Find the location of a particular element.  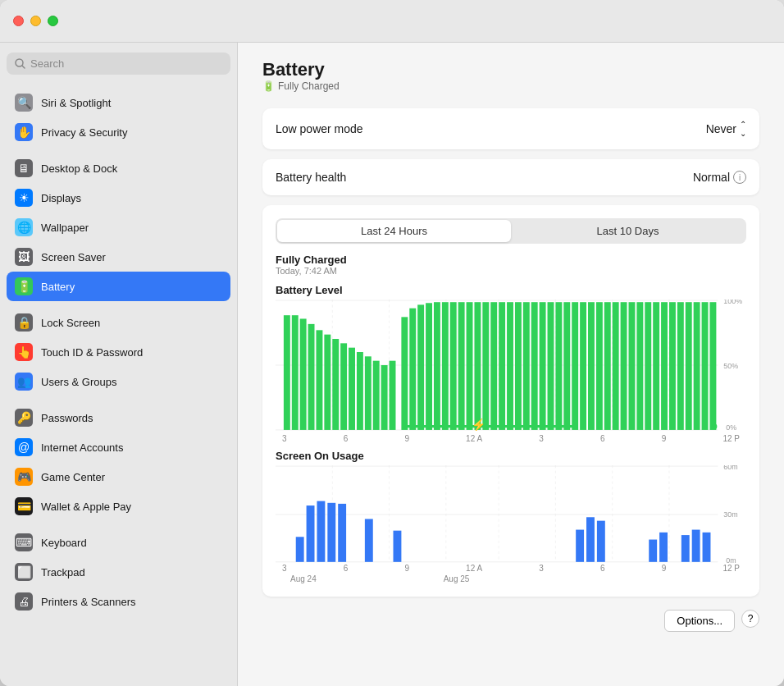

screen-usage-chart: 60m 30m 0m is located at coordinates (511, 514).